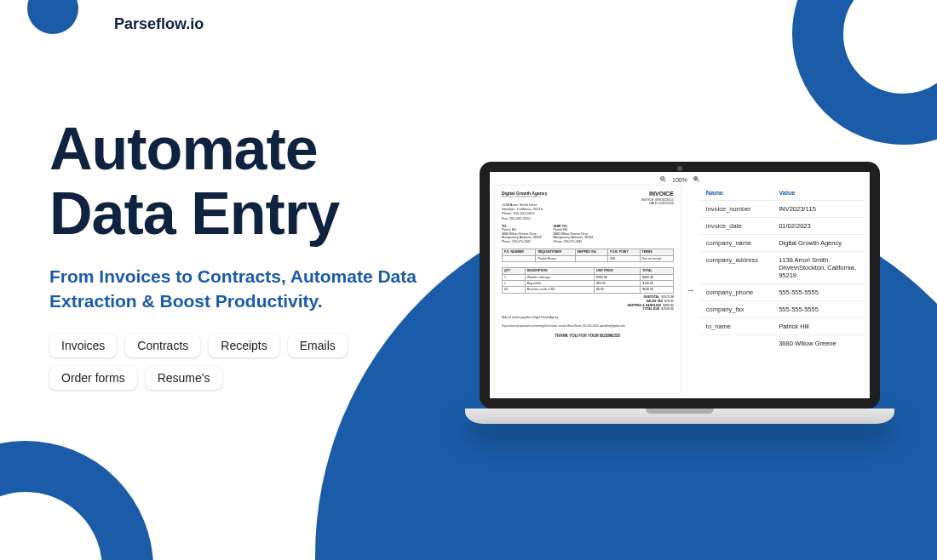  I want to click on table-row: 60 Business cards x100 $0.90 $540.00, so click(588, 289).